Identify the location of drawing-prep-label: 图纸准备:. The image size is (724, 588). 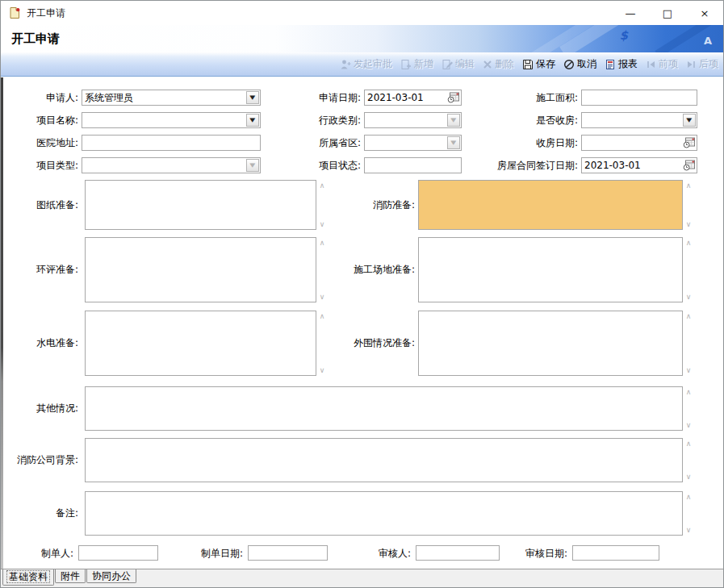
(42, 205).